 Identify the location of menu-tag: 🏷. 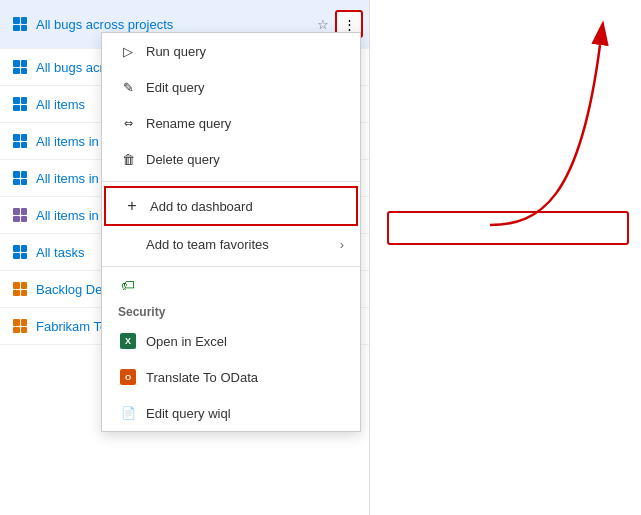
(231, 285).